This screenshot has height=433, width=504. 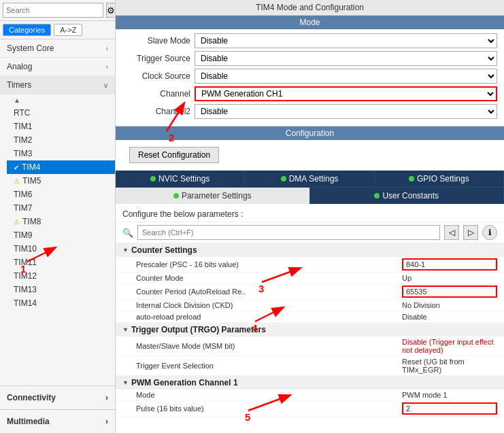 What do you see at coordinates (57, 11) in the screenshot?
I see `search-bar: ⚙` at bounding box center [57, 11].